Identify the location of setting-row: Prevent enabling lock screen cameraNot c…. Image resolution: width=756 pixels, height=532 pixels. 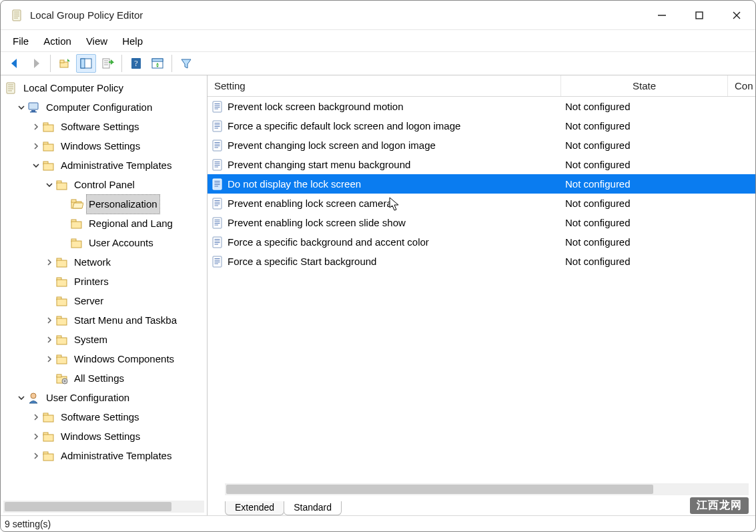
(482, 203).